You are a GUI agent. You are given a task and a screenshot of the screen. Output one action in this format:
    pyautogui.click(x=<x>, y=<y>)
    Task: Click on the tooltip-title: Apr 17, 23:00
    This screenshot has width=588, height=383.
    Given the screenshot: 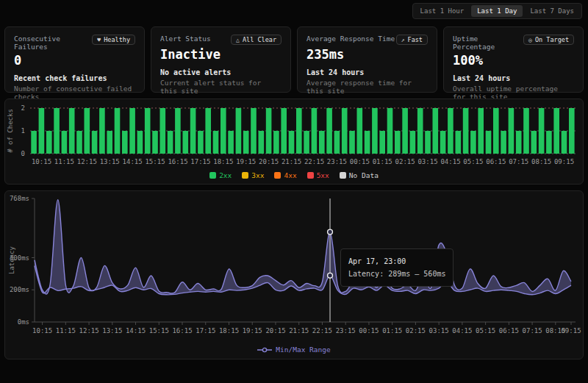 What is the action you would take?
    pyautogui.click(x=397, y=262)
    